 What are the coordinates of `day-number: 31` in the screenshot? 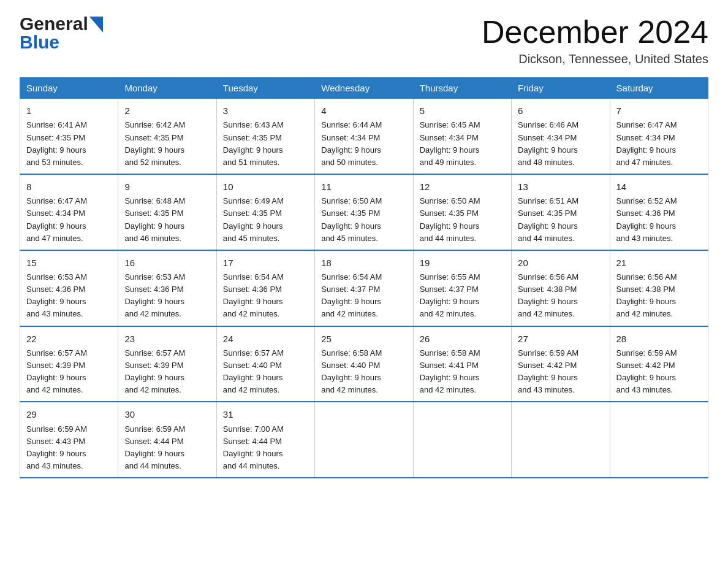 It's located at (266, 415).